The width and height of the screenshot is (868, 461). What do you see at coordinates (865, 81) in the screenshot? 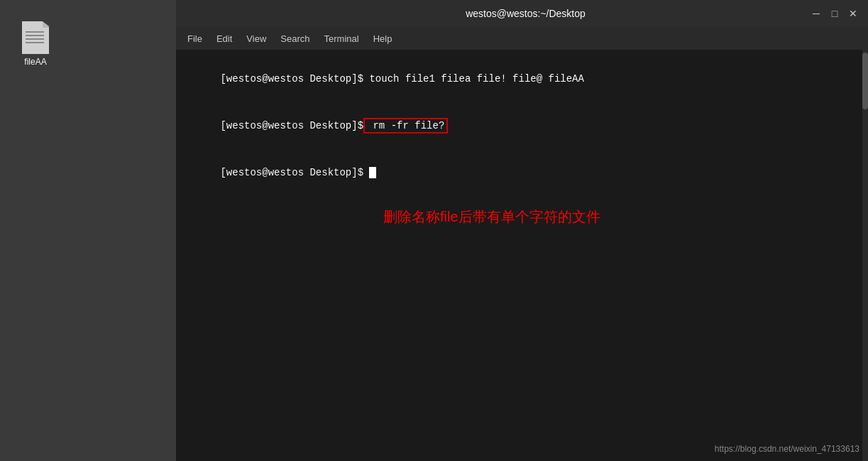
I see `scrollbar-thumb` at bounding box center [865, 81].